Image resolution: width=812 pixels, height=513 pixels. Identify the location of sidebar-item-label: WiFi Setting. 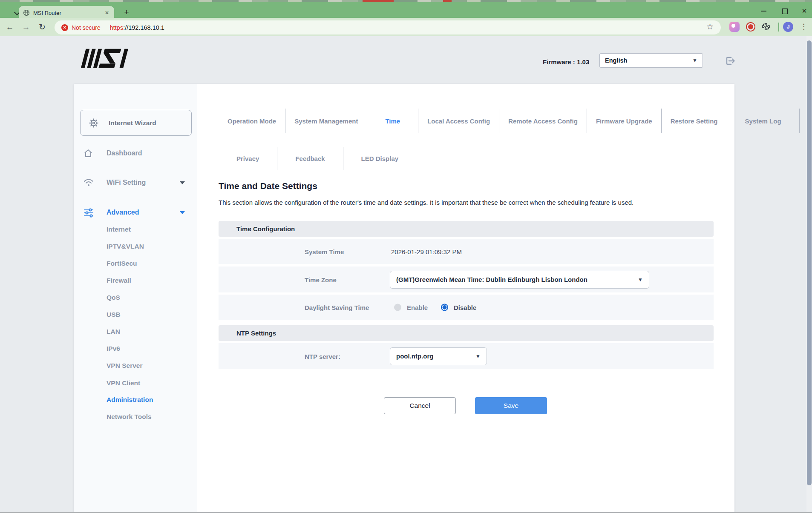
(126, 183).